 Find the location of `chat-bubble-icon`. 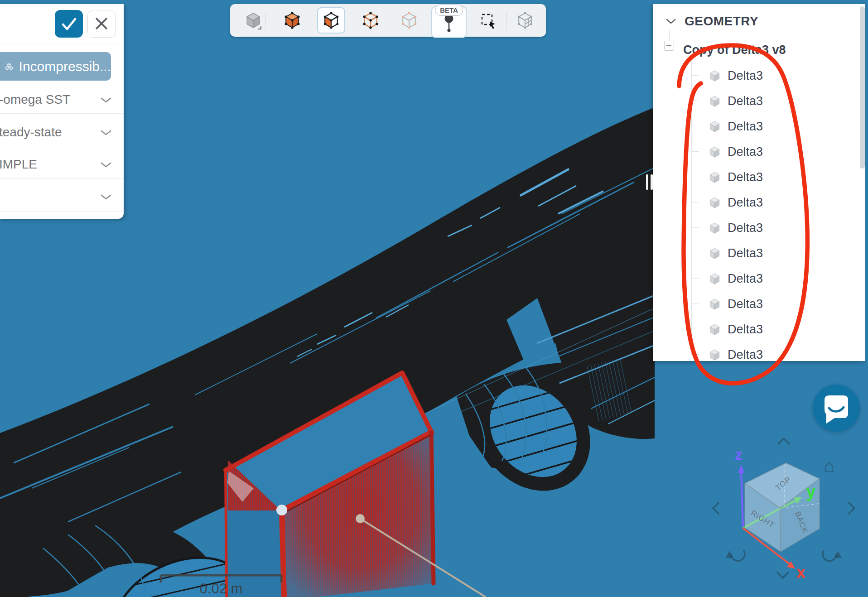

chat-bubble-icon is located at coordinates (836, 408).